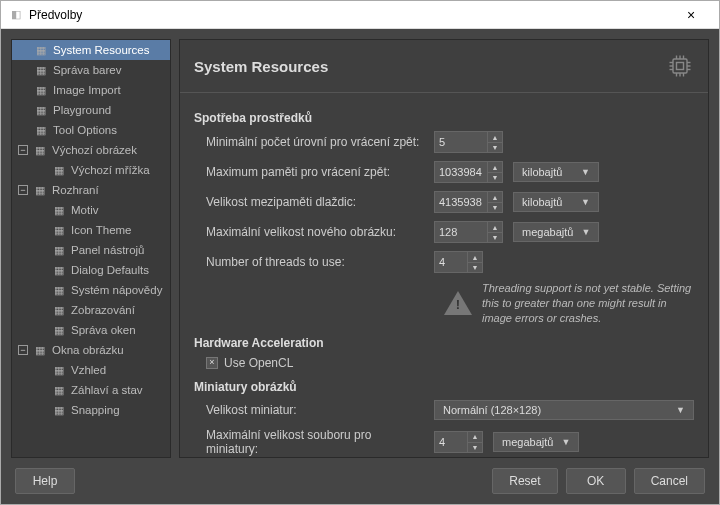  I want to click on sidebar-item-label: Dialog Defaults, so click(110, 270).